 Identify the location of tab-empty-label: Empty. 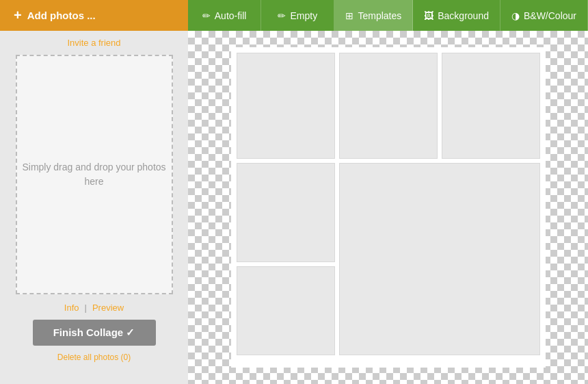
(304, 16).